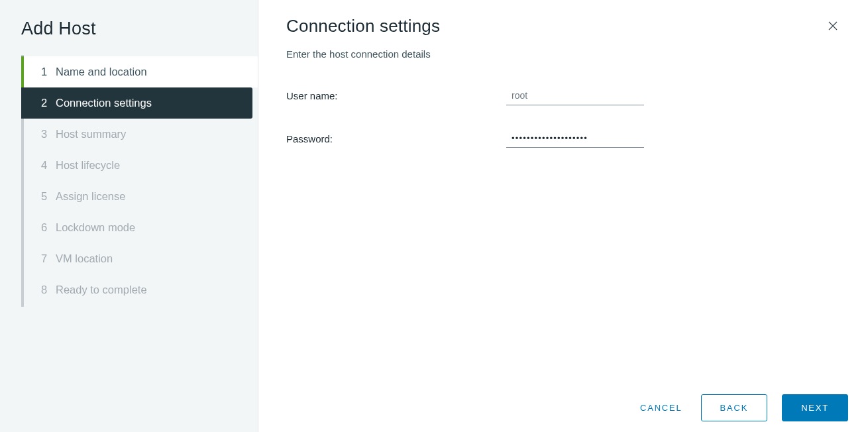 Image resolution: width=868 pixels, height=432 pixels. I want to click on username-row: User name:, so click(565, 95).